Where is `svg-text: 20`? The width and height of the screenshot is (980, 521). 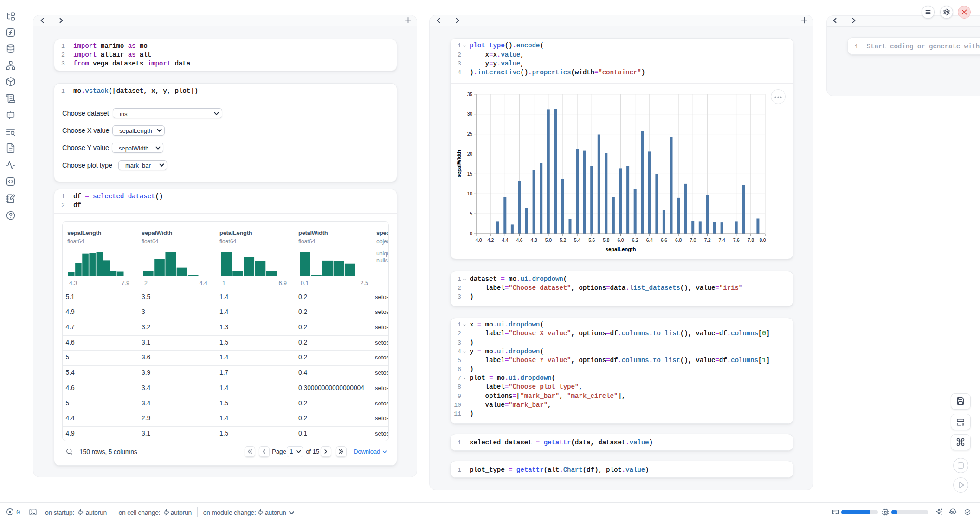 svg-text: 20 is located at coordinates (470, 154).